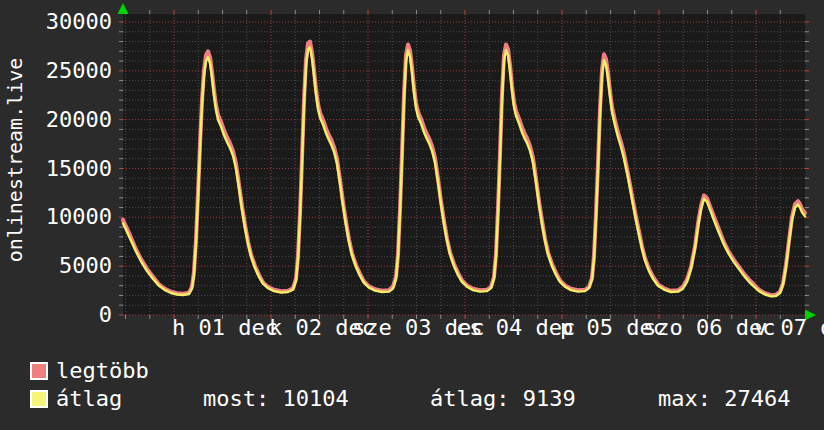  Describe the element at coordinates (76, 217) in the screenshot. I see `y-axis-label: 10000` at that location.